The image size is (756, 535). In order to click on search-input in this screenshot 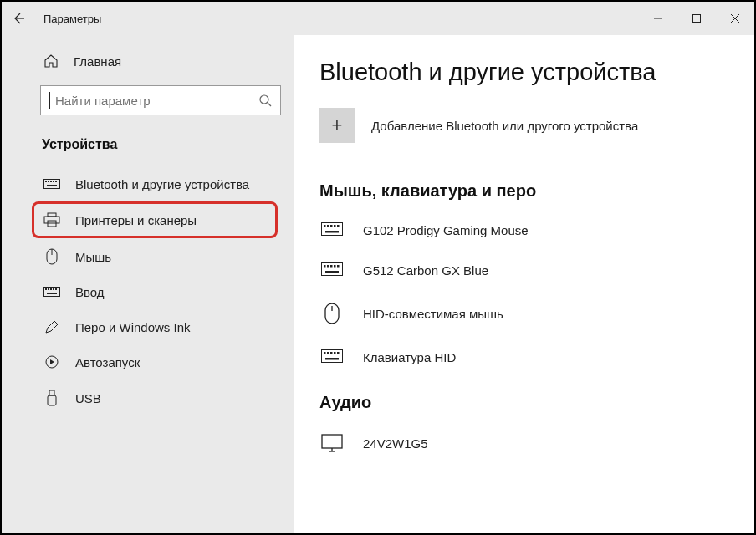, I will do `click(161, 100)`.